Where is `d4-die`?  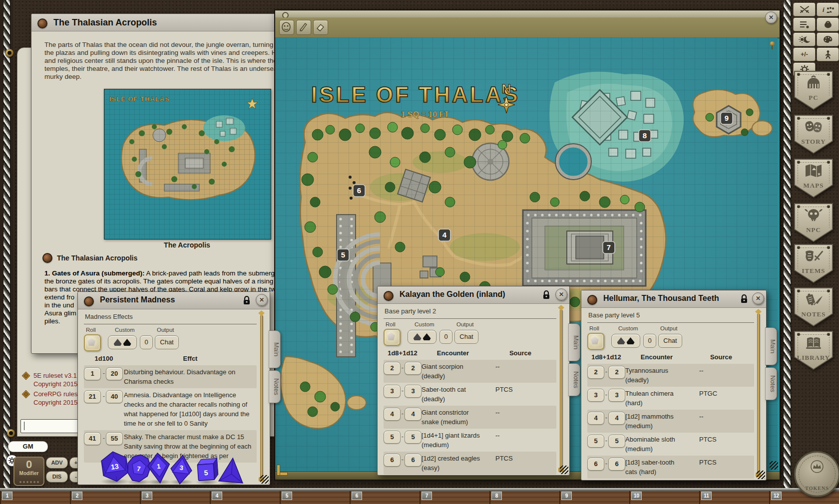 d4-die is located at coordinates (232, 471).